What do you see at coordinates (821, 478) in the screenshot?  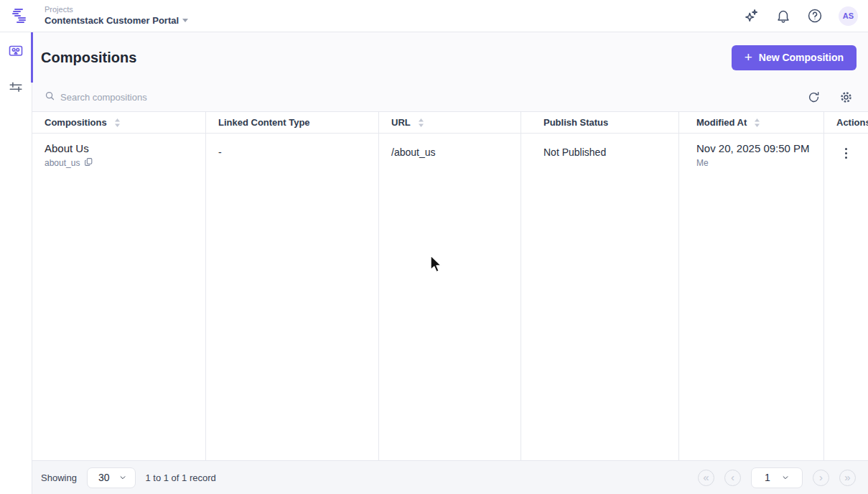 I see `next-page-button: ›` at bounding box center [821, 478].